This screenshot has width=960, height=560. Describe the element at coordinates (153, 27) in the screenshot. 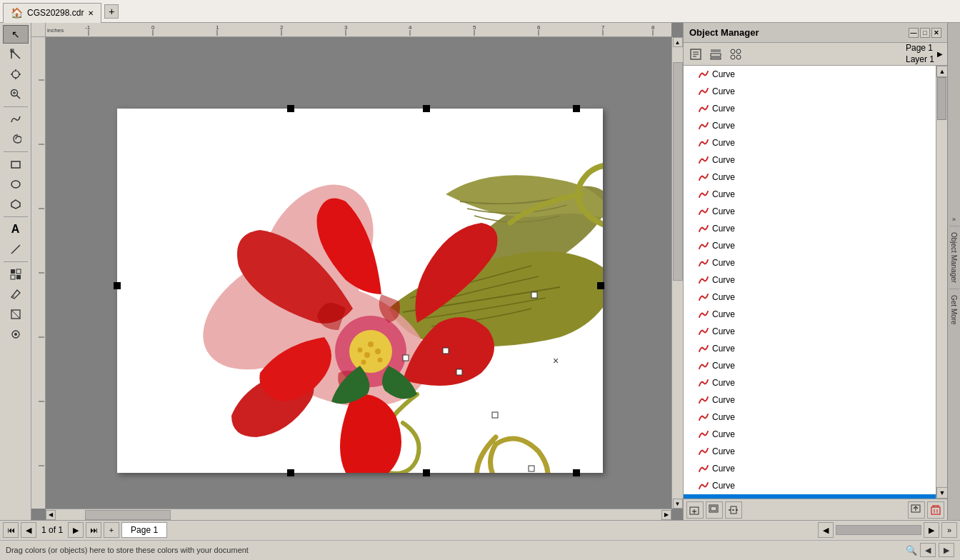

I see `svg-text: 0` at that location.